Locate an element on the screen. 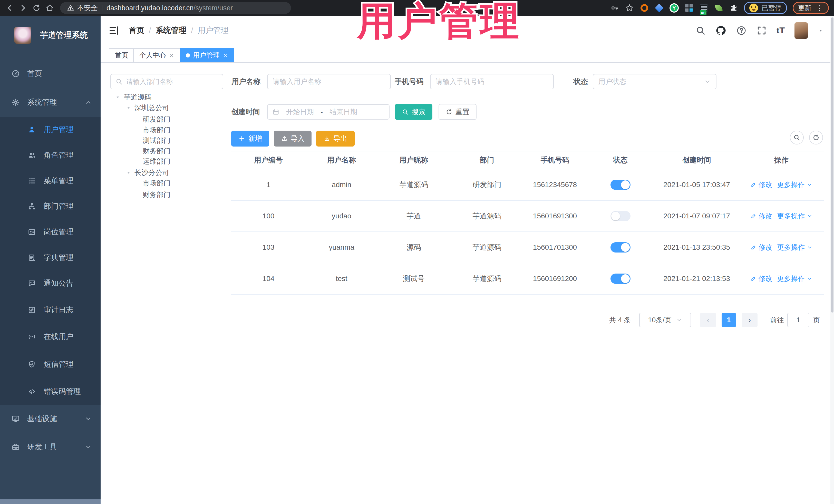  cell-nickname: 芋道 is located at coordinates (414, 216).